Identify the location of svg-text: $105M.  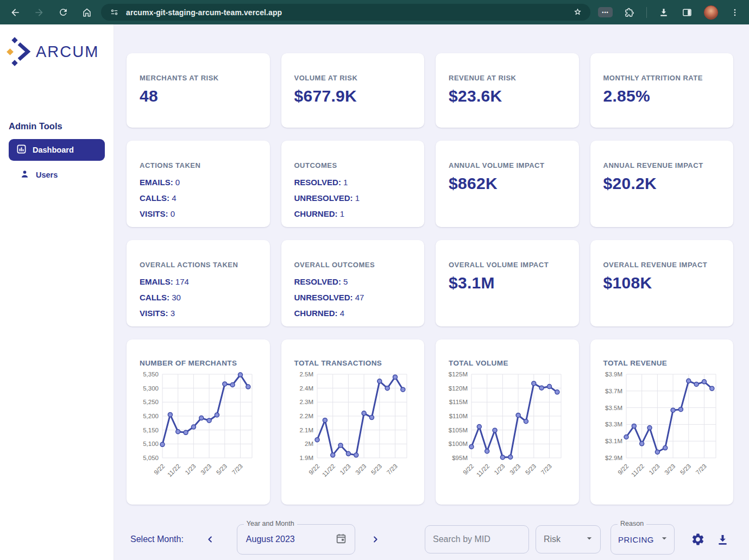
(458, 430).